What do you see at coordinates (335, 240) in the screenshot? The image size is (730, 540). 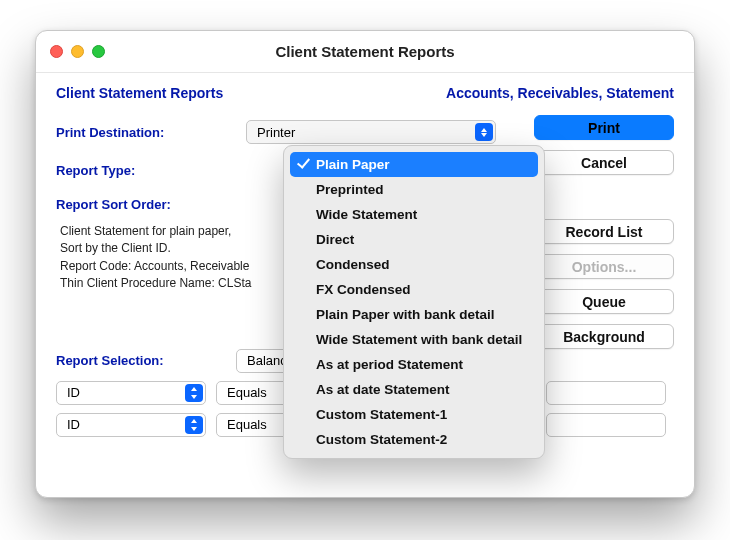 I see `menu-item-label: Direct` at bounding box center [335, 240].